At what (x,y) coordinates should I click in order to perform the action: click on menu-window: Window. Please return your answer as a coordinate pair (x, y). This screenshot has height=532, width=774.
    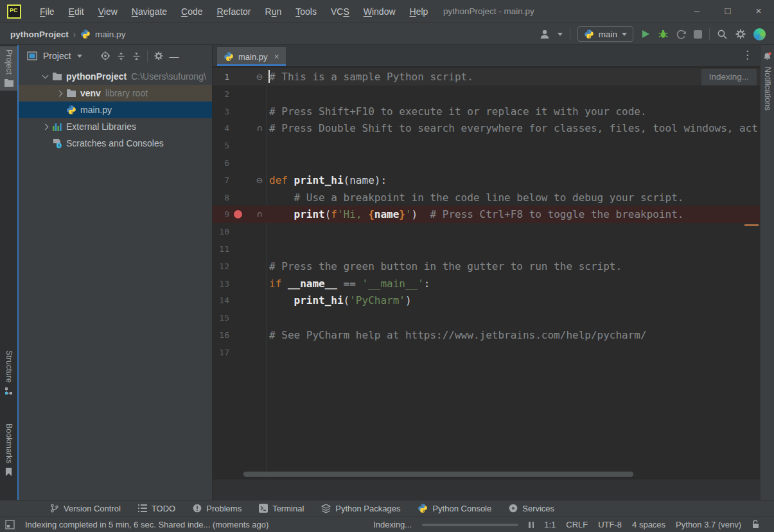
    Looking at the image, I should click on (380, 12).